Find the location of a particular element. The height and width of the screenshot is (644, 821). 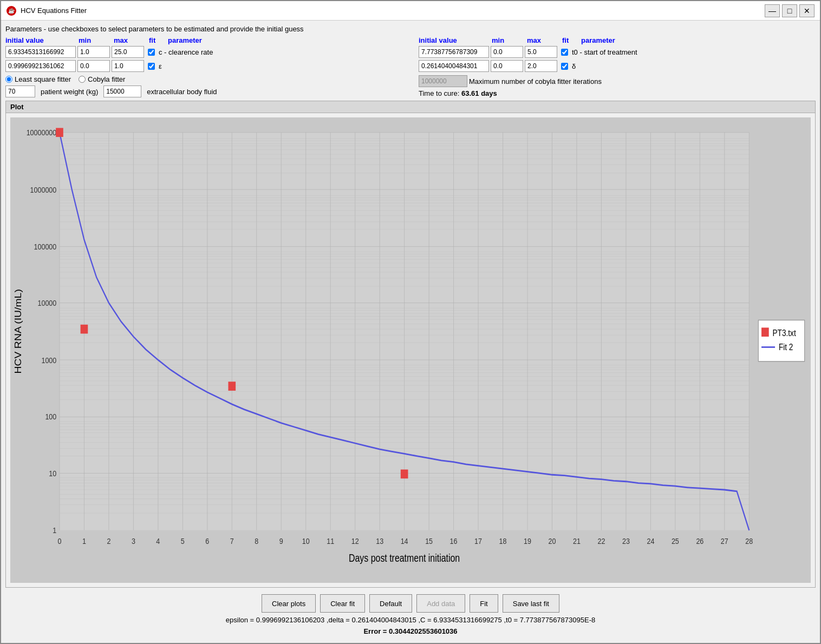

fluid-input is located at coordinates (122, 91).